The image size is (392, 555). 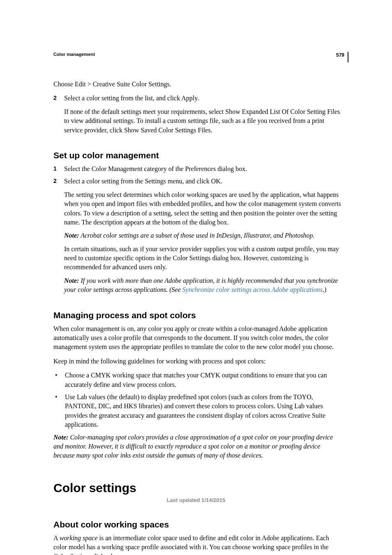 I want to click on process-p1: When color management is on, any color y…, so click(x=197, y=338).